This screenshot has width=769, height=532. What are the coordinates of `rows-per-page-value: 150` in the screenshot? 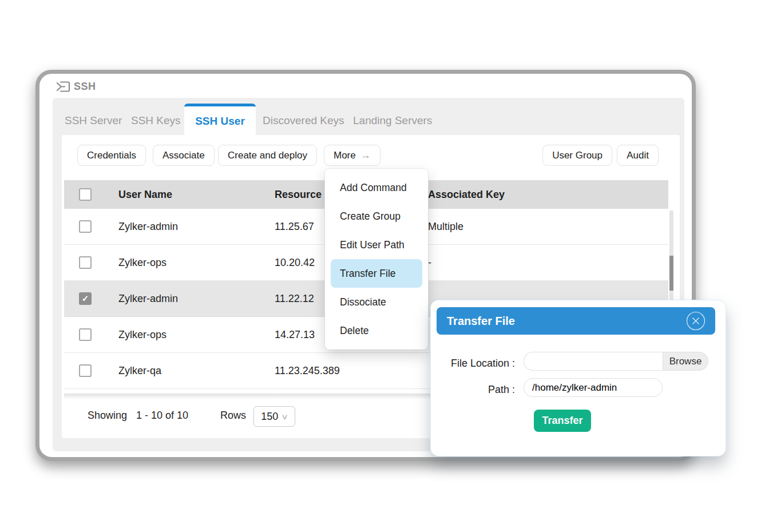 It's located at (269, 416).